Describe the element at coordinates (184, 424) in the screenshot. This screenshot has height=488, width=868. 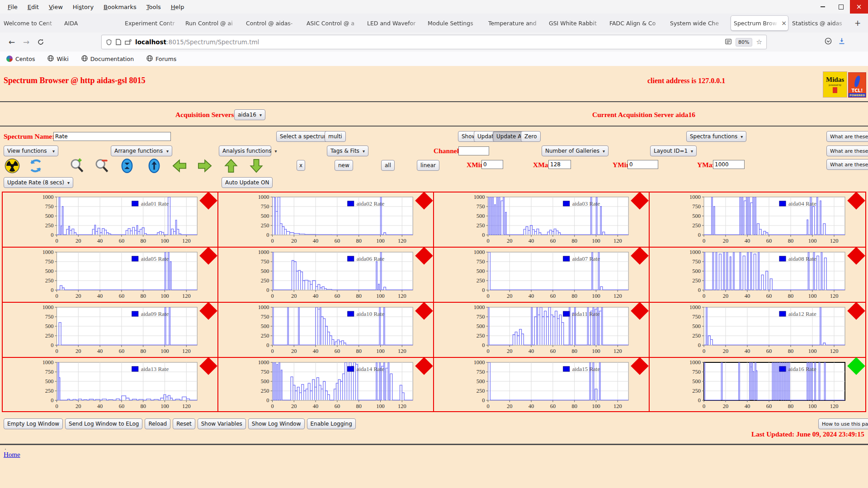
I see `reset-button: Reset` at that location.